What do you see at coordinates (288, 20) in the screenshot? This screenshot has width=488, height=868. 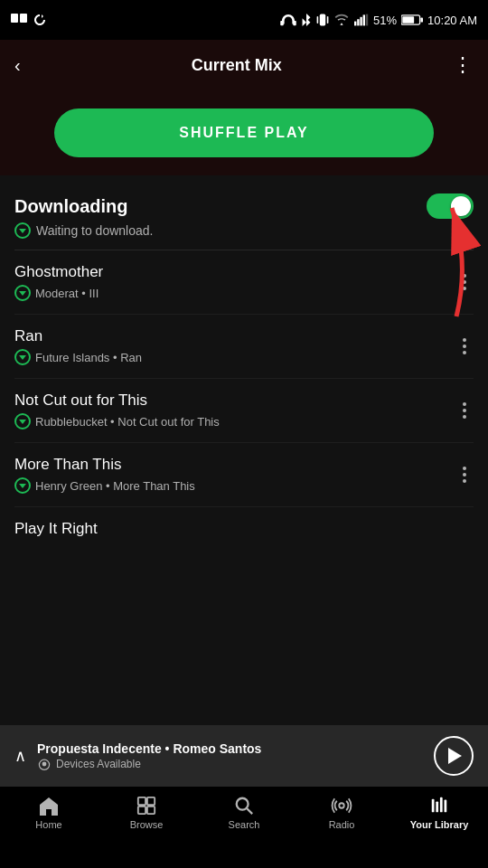 I see `headphones-icon` at bounding box center [288, 20].